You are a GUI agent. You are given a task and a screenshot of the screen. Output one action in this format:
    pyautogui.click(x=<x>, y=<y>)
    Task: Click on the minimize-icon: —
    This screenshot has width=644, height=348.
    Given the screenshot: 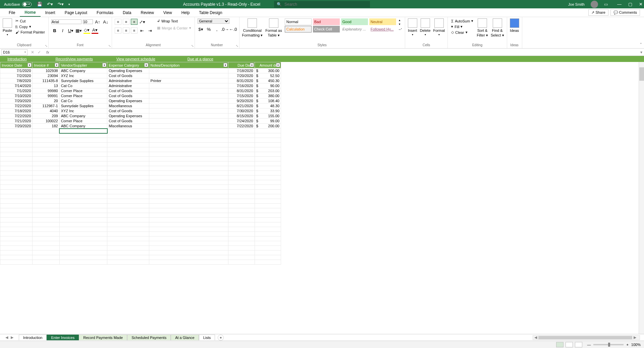 What is the action you would take?
    pyautogui.click(x=619, y=4)
    